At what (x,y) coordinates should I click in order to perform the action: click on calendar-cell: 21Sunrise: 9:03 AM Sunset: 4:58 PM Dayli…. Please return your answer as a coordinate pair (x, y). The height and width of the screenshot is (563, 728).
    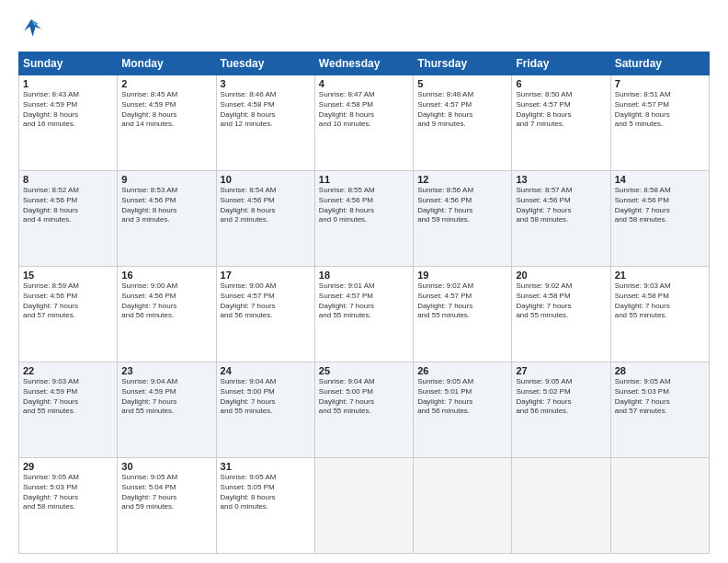
    Looking at the image, I should click on (660, 315).